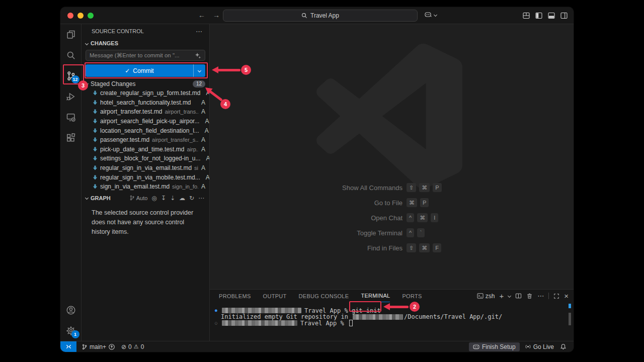 This screenshot has width=644, height=362. Describe the element at coordinates (325, 16) in the screenshot. I see `search-value: Travel App` at that location.